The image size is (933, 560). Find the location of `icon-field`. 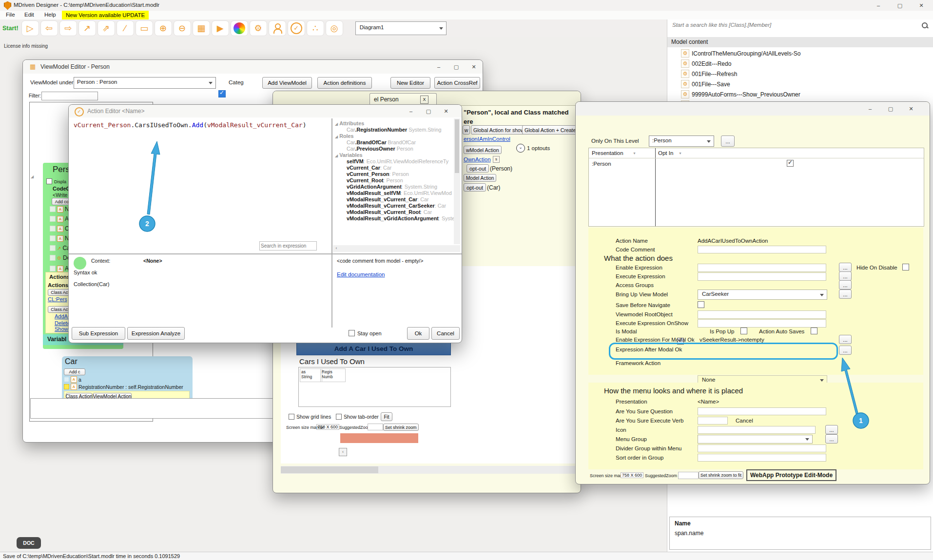

icon-field is located at coordinates (757, 430).